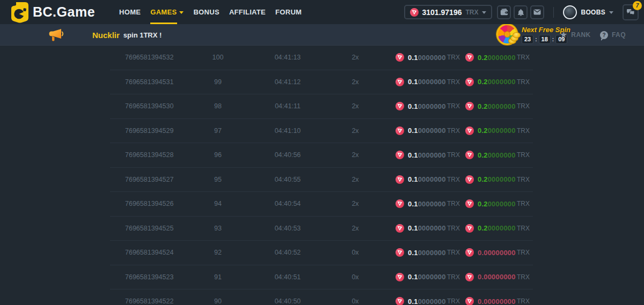 The image size is (644, 305). Describe the element at coordinates (288, 301) in the screenshot. I see `bet-time: 04:40:50` at that location.